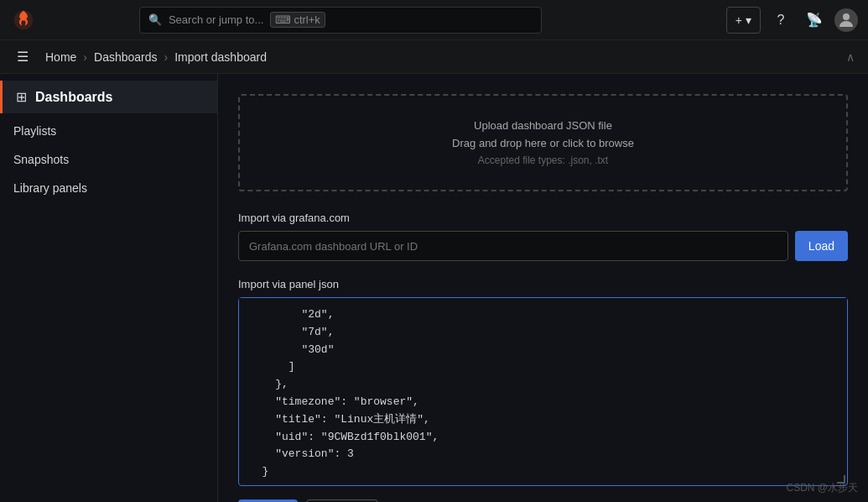 This screenshot has height=502, width=868. I want to click on upload-accepted-types: Accepted file types: .json, .txt, so click(543, 160).